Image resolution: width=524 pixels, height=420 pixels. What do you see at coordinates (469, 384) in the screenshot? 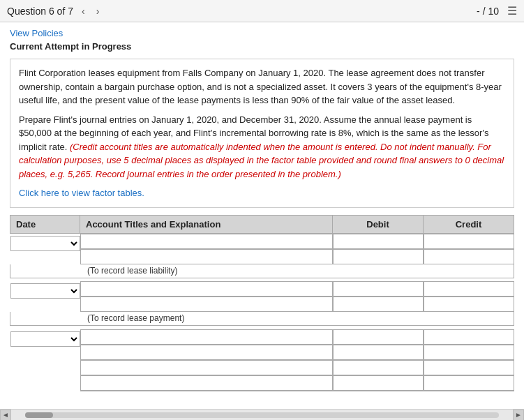
I see `credit-cell-3d` at bounding box center [469, 384].